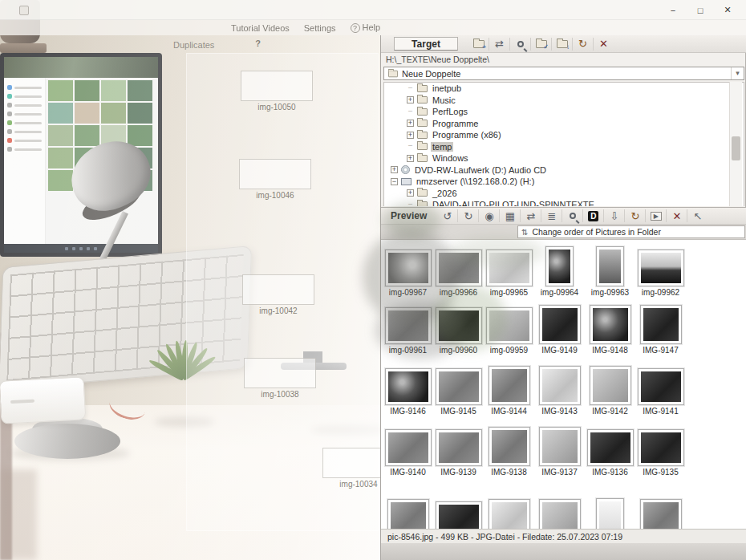 This screenshot has height=560, width=746. What do you see at coordinates (564, 170) in the screenshot?
I see `tree-item-dvd-rw-laufwerk-d-audio-cd: +DVD-RW-Laufwerk (D:) Audio CD` at bounding box center [564, 170].